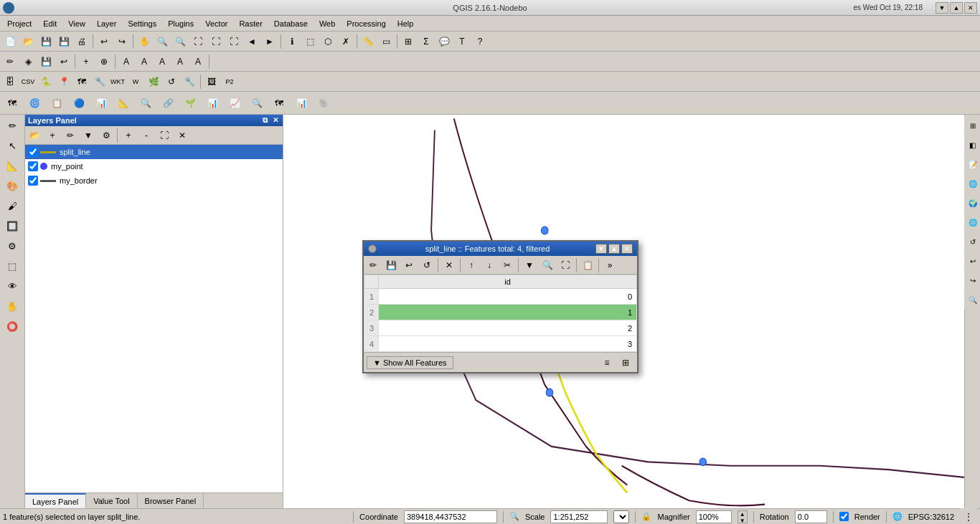 The height and width of the screenshot is (524, 980). I want to click on select-rect-btn: ⬚, so click(310, 42).